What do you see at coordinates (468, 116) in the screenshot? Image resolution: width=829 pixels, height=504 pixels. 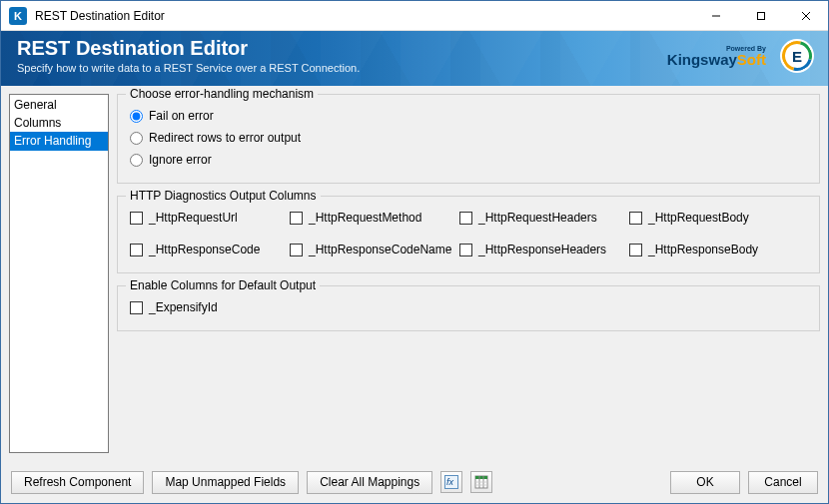 I see `radio-fail-on-error: Fail on error` at bounding box center [468, 116].